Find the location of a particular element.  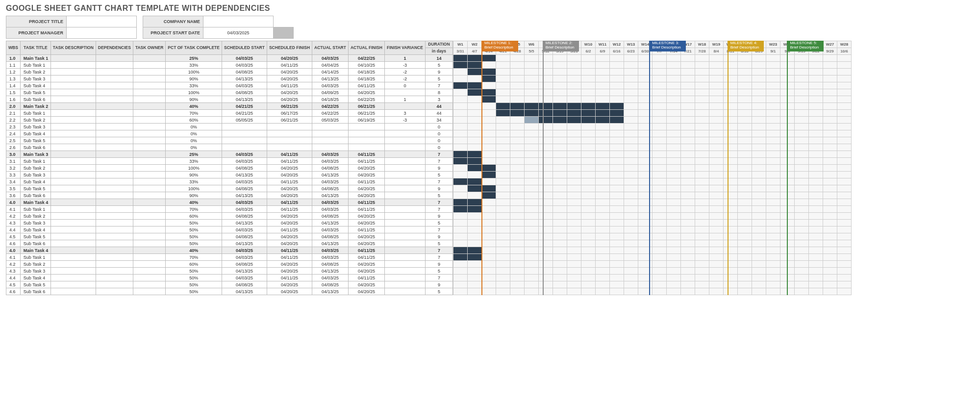

col-pct: PCT OF TASK COMPLETE is located at coordinates (194, 48).